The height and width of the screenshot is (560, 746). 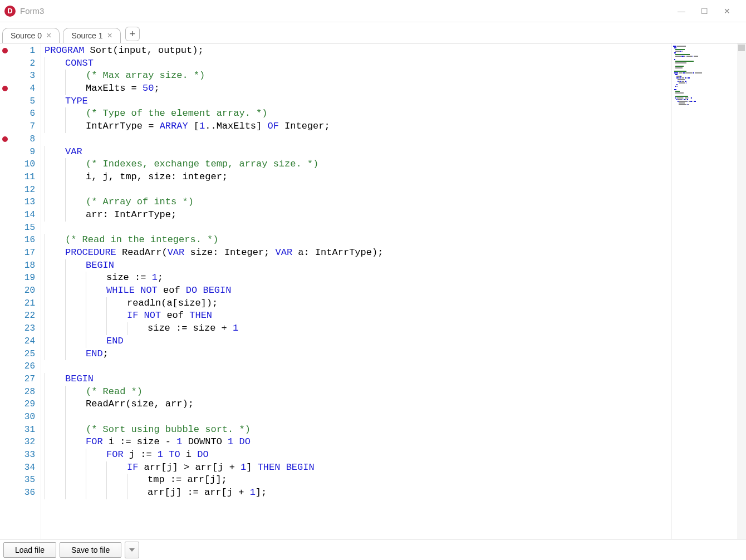 I want to click on code-line: IF arr[j] > arr[j + 1] THEN BEGIN, so click(x=358, y=468).